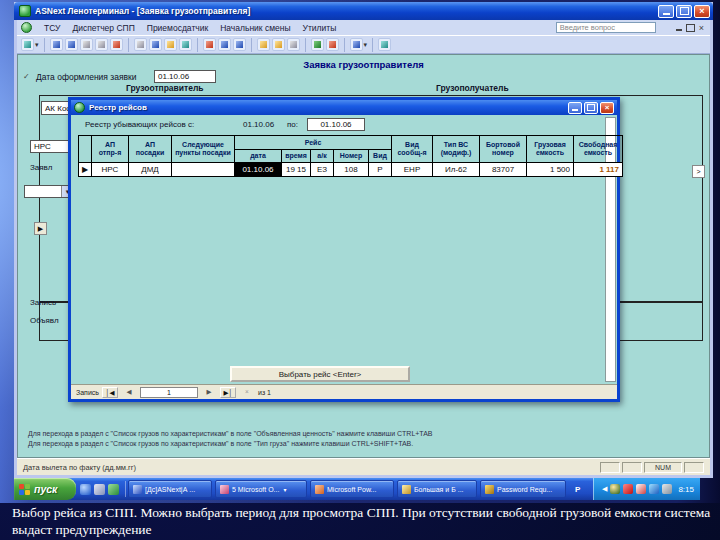  Describe the element at coordinates (255, 28) in the screenshot. I see `menu-item-shift-chief: Начальник смены` at that location.